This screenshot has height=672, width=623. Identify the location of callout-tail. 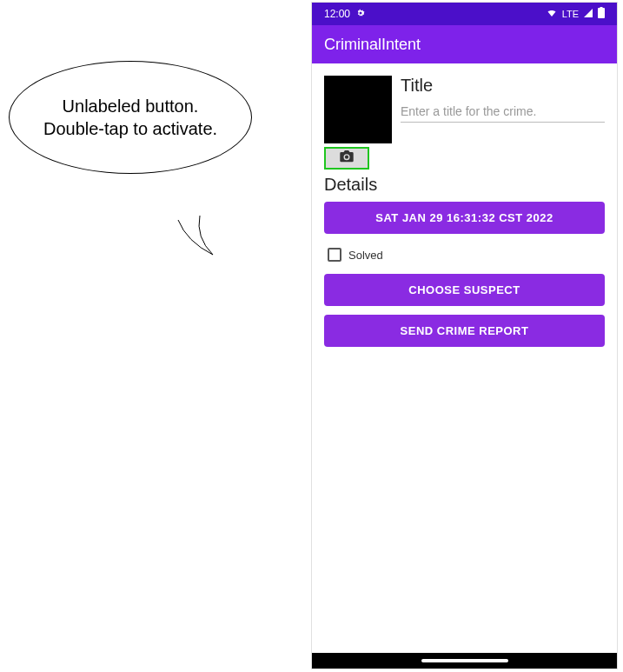
(200, 237).